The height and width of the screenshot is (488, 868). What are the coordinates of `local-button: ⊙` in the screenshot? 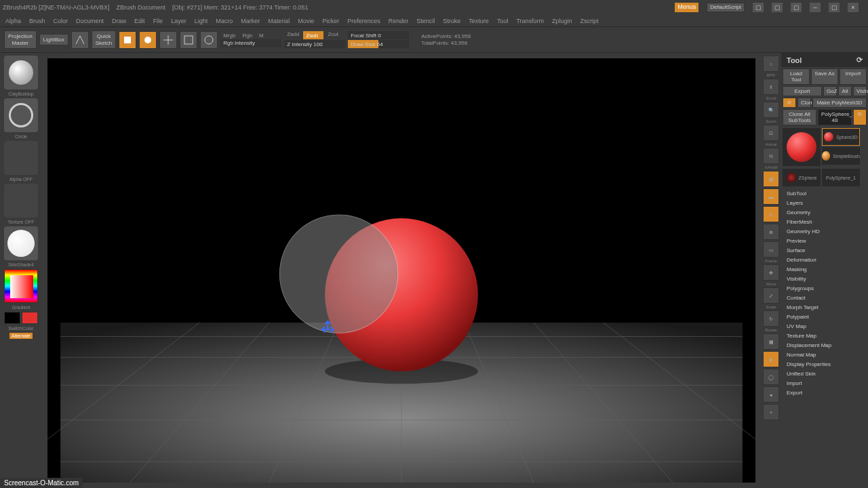 It's located at (771, 214).